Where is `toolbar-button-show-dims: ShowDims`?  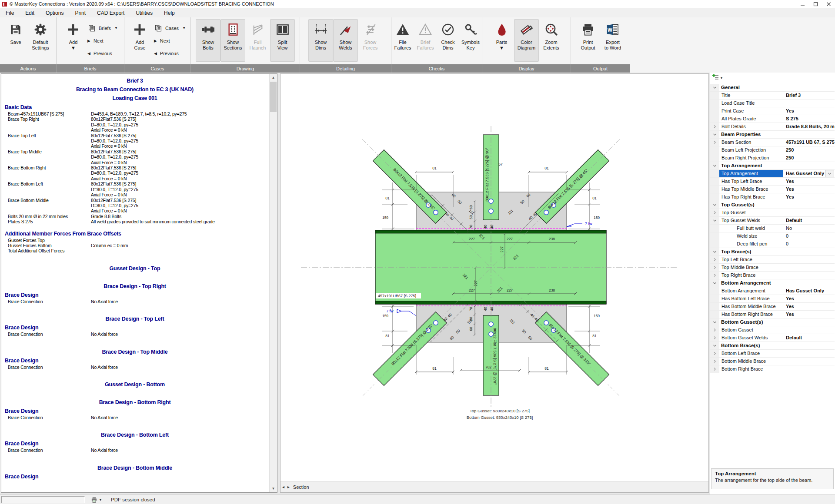
toolbar-button-show-dims: ShowDims is located at coordinates (321, 40).